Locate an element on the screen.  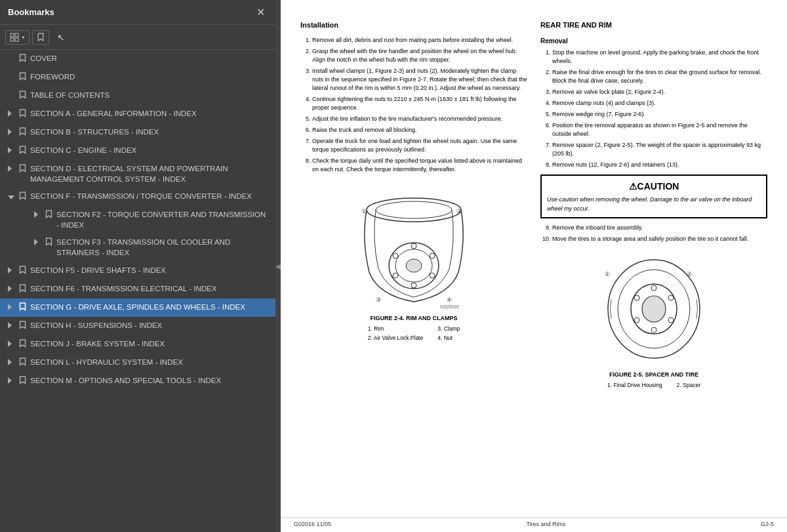
caution-title: ⚠CAUTION is located at coordinates (654, 186).